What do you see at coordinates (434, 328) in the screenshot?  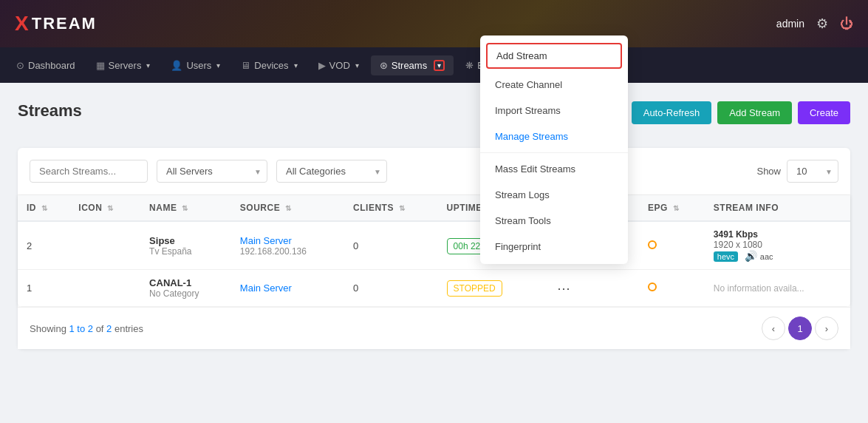 I see `pagination-area: Showing 1 to 2 of 2 entries ‹ 1 ›` at bounding box center [434, 328].